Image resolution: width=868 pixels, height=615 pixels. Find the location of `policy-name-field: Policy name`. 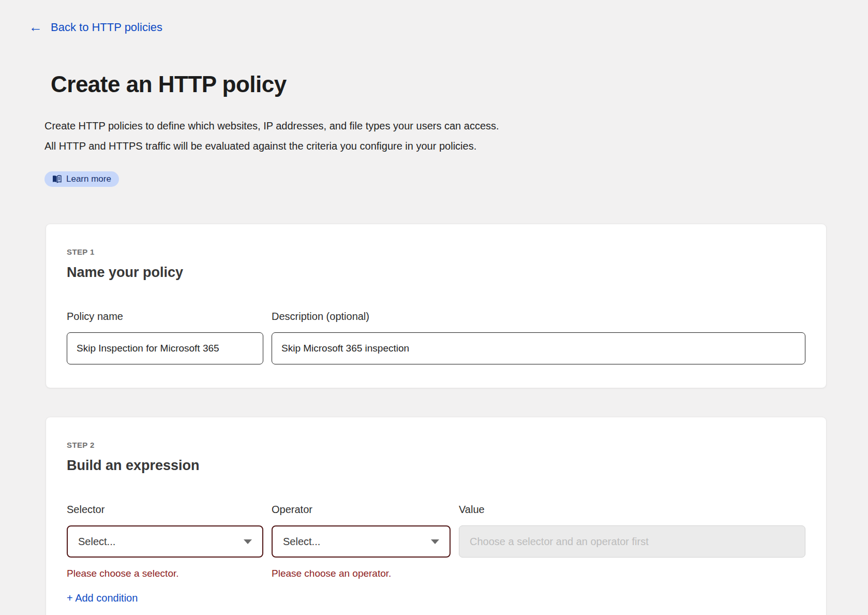

policy-name-field: Policy name is located at coordinates (165, 338).